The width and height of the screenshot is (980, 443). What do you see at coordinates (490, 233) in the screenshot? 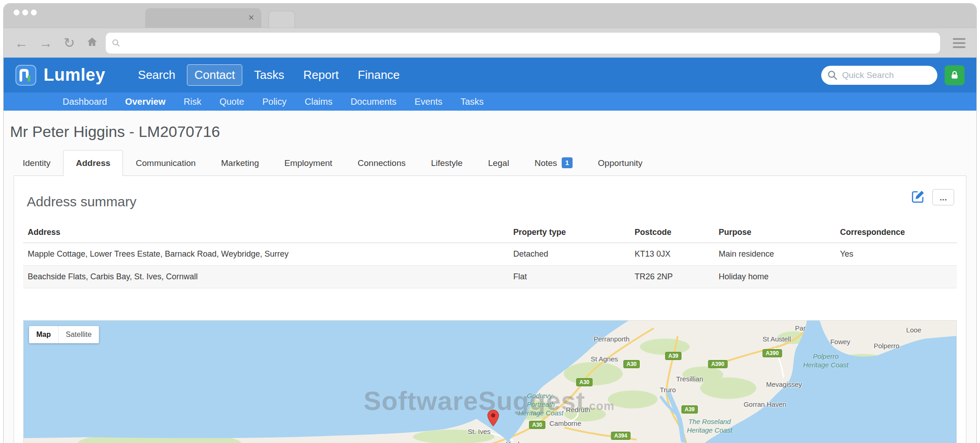
I see `table-header-row: AddressProperty typePostcodePurposeCorre…` at bounding box center [490, 233].